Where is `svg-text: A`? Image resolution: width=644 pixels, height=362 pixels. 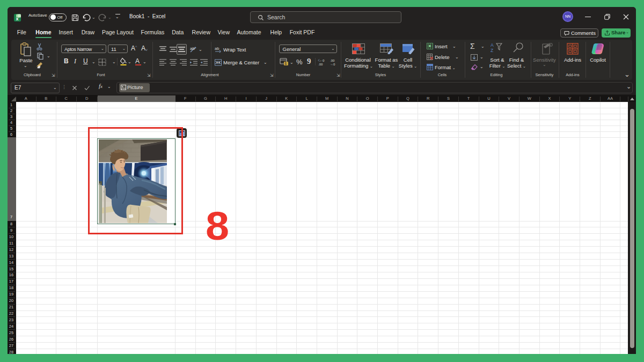
svg-text: A is located at coordinates (492, 45).